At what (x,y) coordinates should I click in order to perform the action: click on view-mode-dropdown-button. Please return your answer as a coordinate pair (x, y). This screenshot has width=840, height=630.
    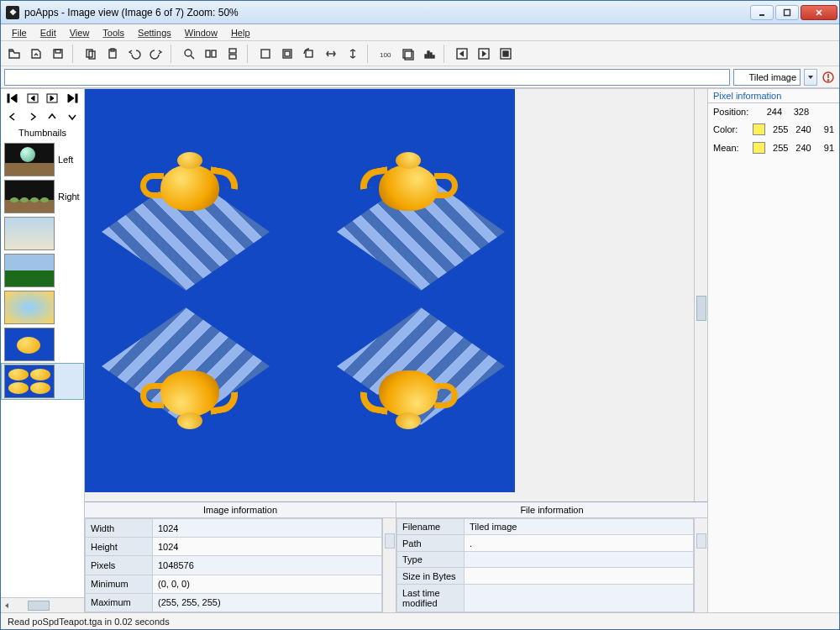
    Looking at the image, I should click on (811, 77).